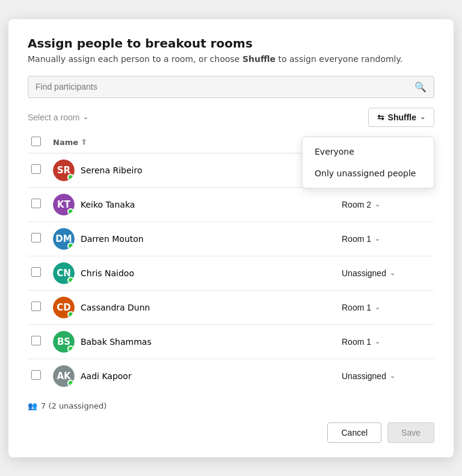 The image size is (462, 476). I want to click on avatar-wrap: DMDarren Mouton, so click(194, 239).